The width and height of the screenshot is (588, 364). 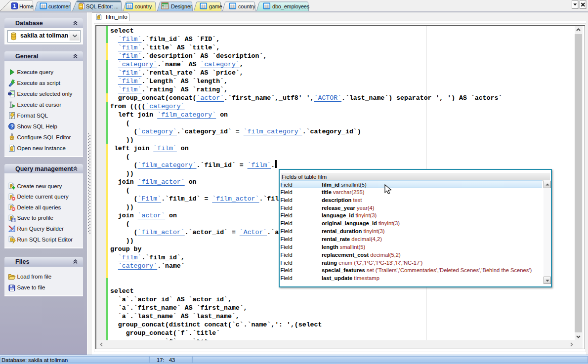 What do you see at coordinates (102, 6) in the screenshot?
I see `svg-text: SQL Editor: ...` at bounding box center [102, 6].